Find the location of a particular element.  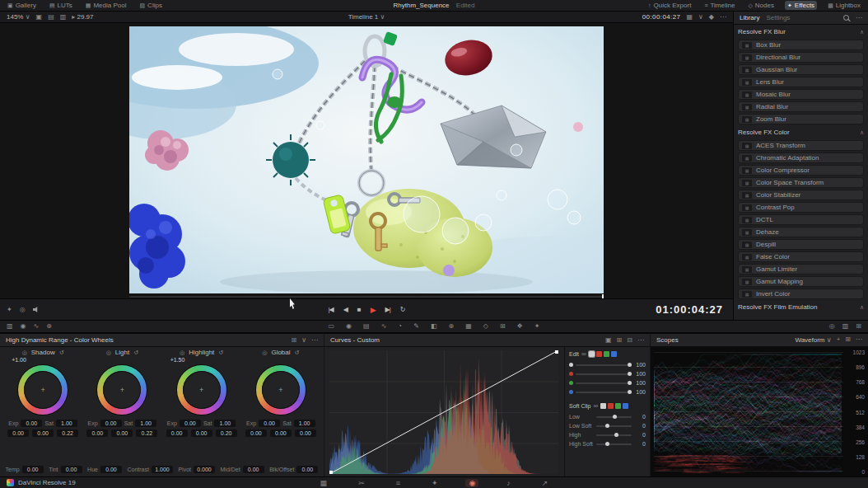

fx-item-chromatic-adaptation: ▦Chromatic Adaptation is located at coordinates (800, 158).